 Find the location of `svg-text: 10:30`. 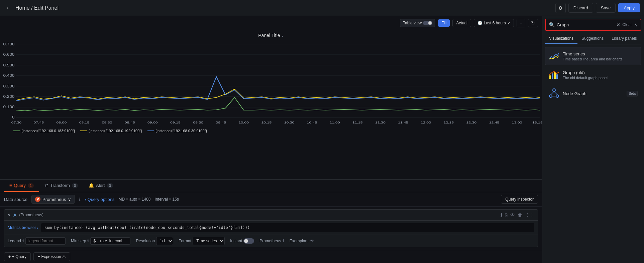

svg-text: 10:30 is located at coordinates (290, 122).